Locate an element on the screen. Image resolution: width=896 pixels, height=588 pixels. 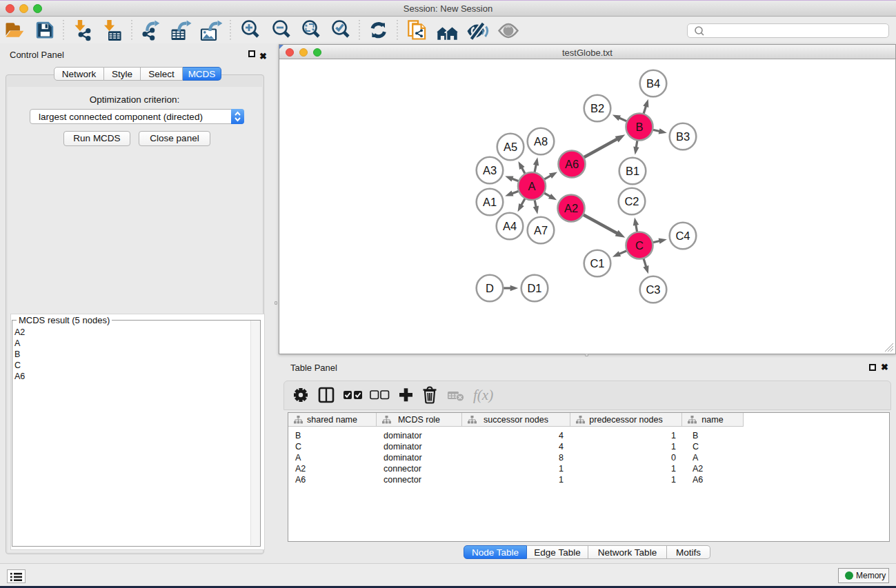
svg-text: A5 is located at coordinates (510, 147).